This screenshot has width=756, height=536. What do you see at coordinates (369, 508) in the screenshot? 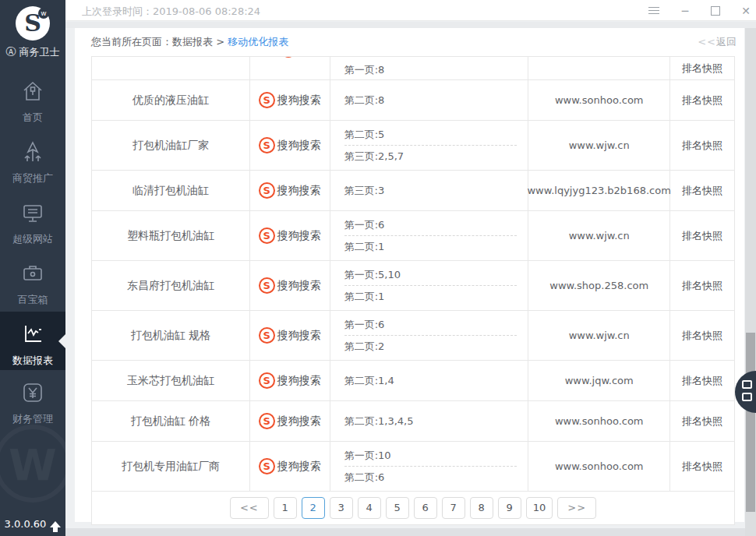
I see `pagination-page-4: 4` at bounding box center [369, 508].